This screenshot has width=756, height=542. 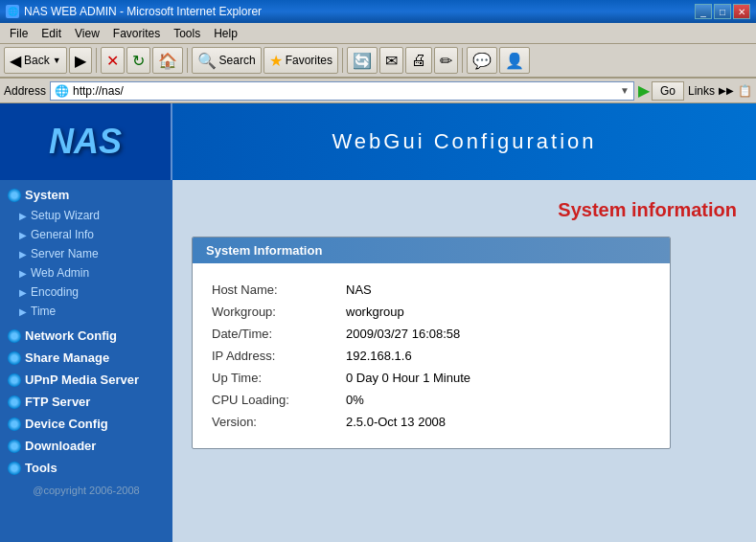 I want to click on address-dropdown-icon: ▼, so click(x=625, y=90).